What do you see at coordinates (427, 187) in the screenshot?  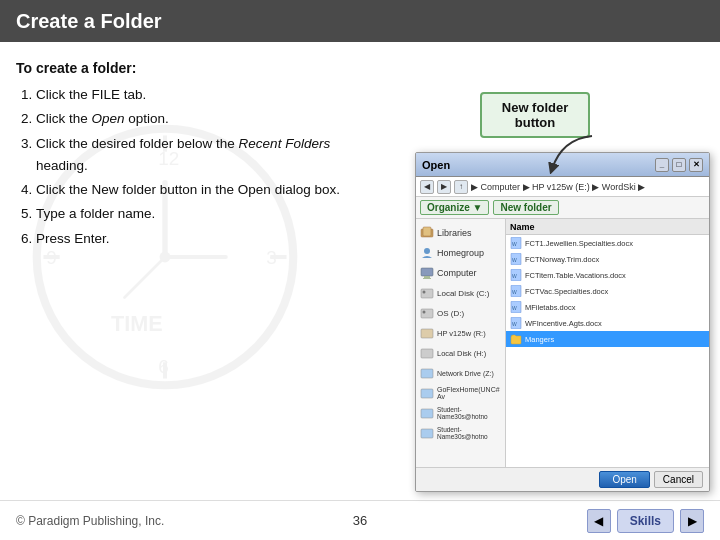 I see `back-button: ◀` at bounding box center [427, 187].